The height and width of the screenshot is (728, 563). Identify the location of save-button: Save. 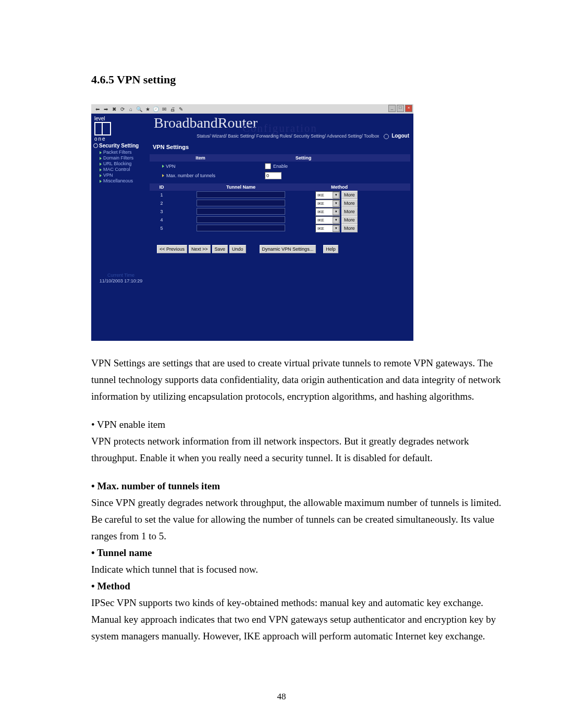
(220, 249).